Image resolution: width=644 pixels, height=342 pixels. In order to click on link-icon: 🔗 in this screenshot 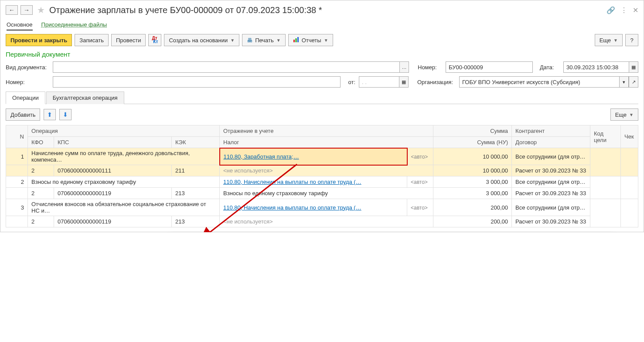, I will do `click(611, 10)`.